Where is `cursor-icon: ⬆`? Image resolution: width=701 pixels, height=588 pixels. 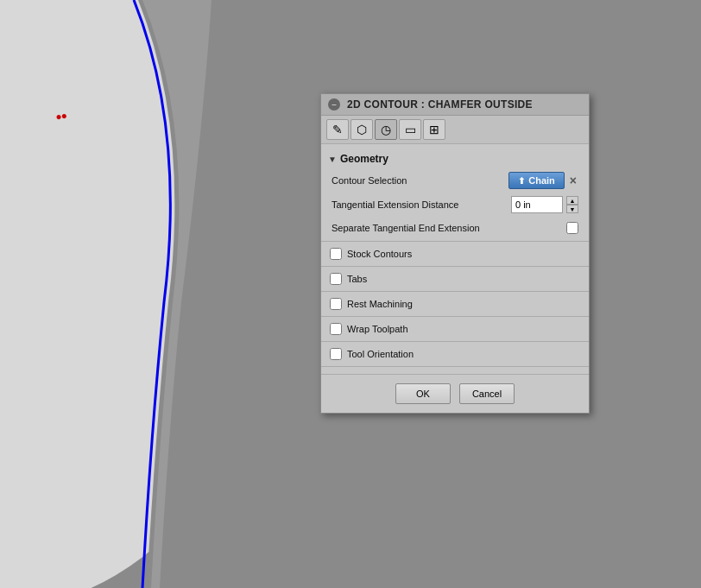
cursor-icon: ⬆ is located at coordinates (521, 181).